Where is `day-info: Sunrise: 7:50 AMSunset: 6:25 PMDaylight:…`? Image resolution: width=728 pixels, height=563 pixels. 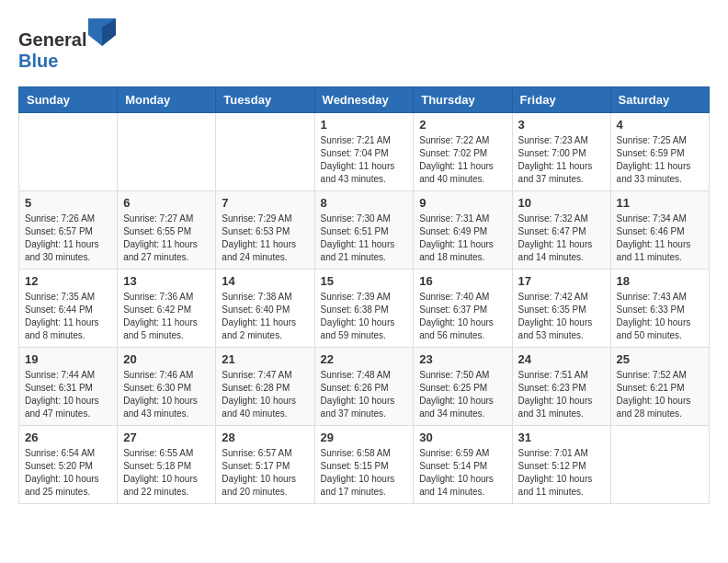
day-info: Sunrise: 7:50 AMSunset: 6:25 PMDaylight:… is located at coordinates (462, 395).